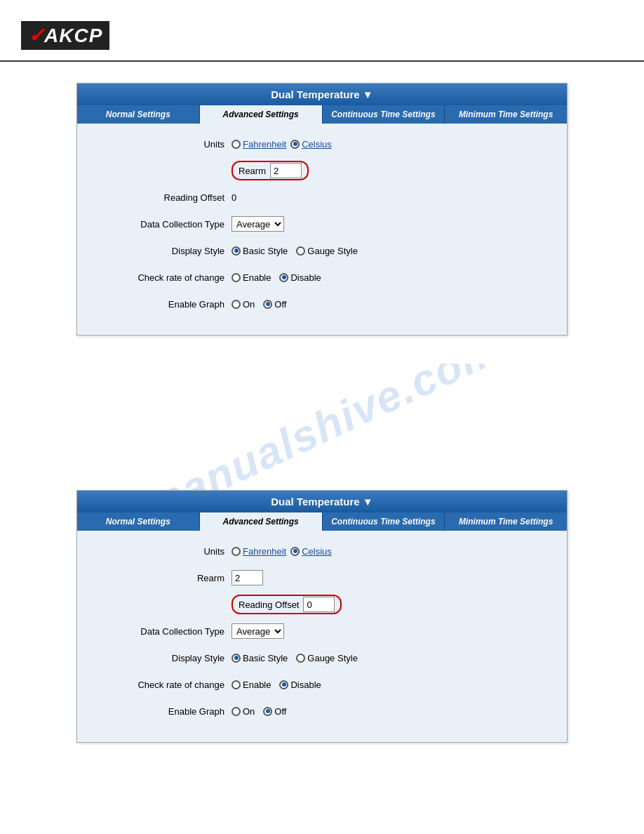  What do you see at coordinates (327, 251) in the screenshot?
I see `gauge-style-option-1: Gauge Style` at bounding box center [327, 251].